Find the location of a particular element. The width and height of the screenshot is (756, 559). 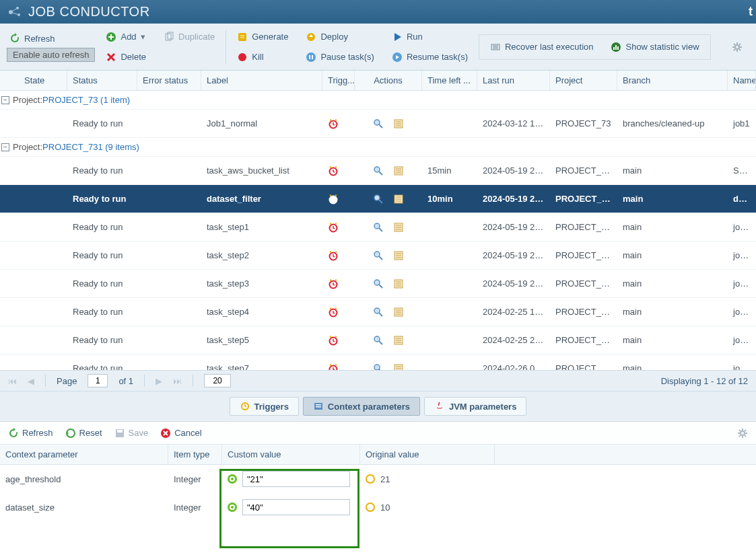

duplicate-button: Duplicate is located at coordinates (189, 37).